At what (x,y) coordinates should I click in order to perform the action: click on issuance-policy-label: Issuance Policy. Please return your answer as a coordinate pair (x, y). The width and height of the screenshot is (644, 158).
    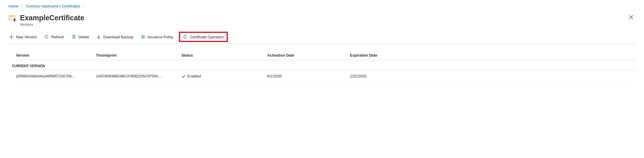
    Looking at the image, I should click on (160, 37).